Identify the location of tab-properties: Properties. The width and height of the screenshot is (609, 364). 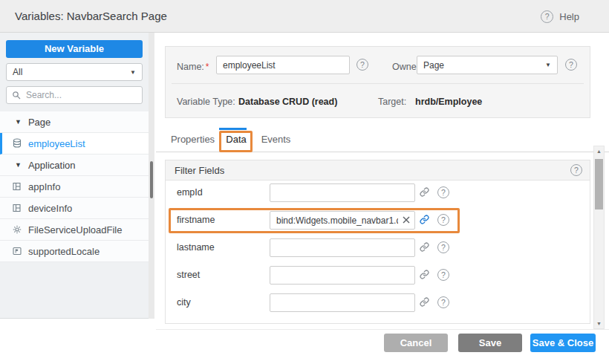
(193, 140).